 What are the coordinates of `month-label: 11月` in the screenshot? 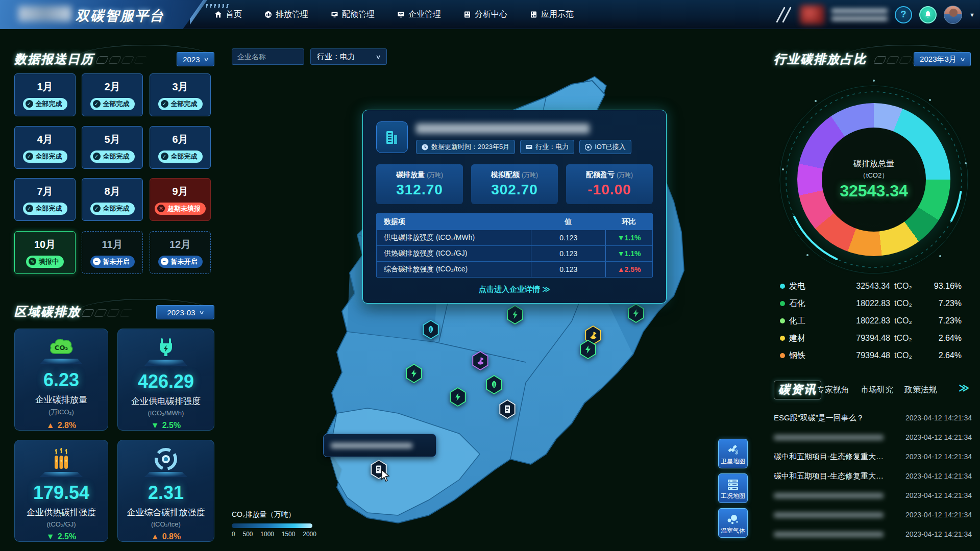 It's located at (112, 245).